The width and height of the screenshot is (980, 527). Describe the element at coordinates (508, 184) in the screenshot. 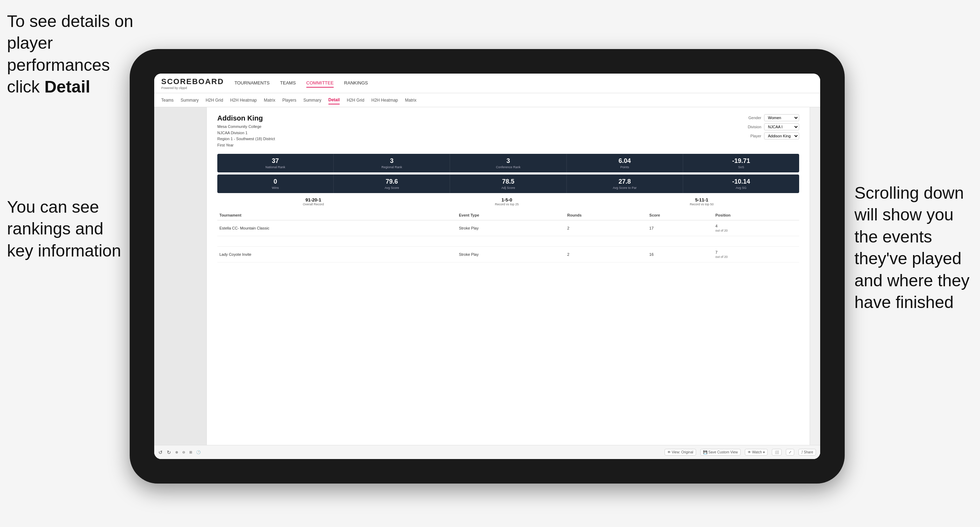

I see `stats-row-2: 0 Wins 79.6 Avg Score 78.5 Adj Score 27.…` at that location.